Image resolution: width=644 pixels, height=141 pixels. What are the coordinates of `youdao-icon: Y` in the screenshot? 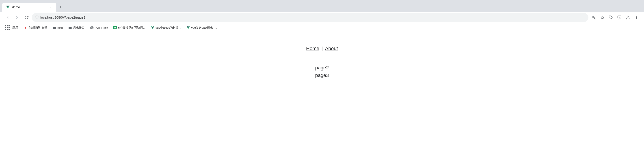 It's located at (25, 28).